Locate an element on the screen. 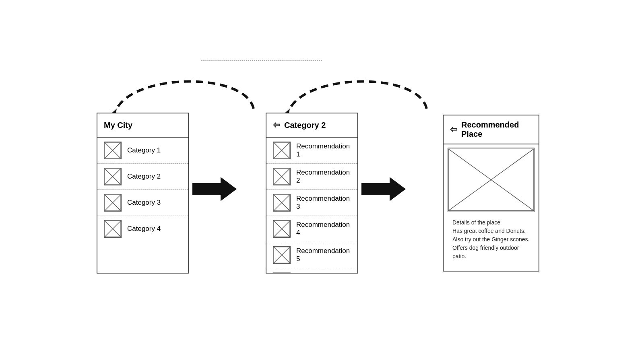 This screenshot has height=362, width=644. top-dashed-line is located at coordinates (262, 60).